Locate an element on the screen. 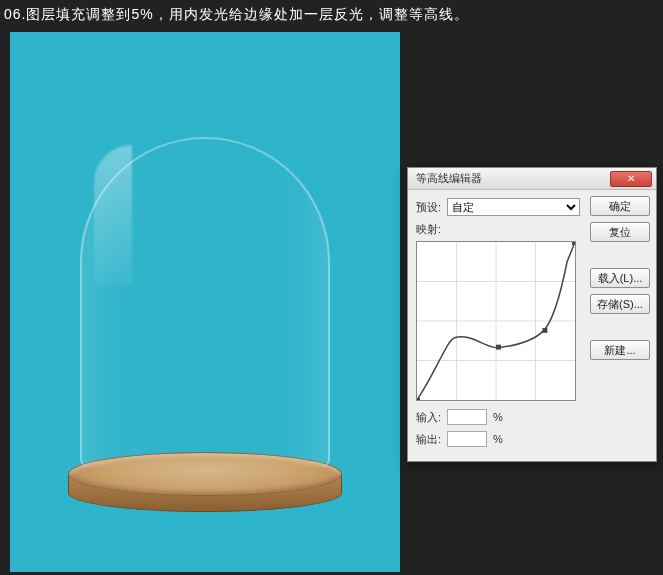 The width and height of the screenshot is (663, 575). dialog-title: 等高线编辑器 is located at coordinates (449, 178).